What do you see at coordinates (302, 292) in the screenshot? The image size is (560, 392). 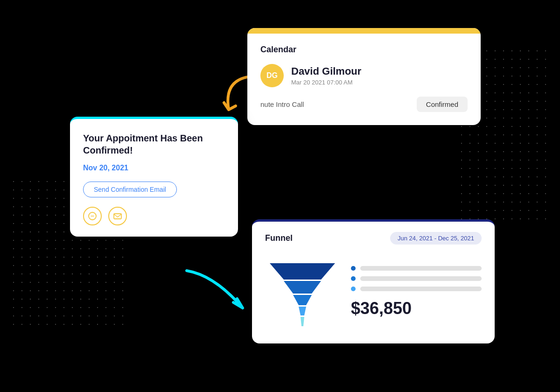 I see `funnel-visual` at bounding box center [302, 292].